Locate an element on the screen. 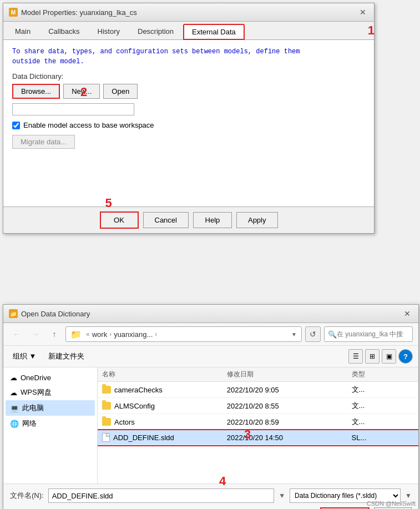 This screenshot has height=509, width=420. filename-almsconfig: ALMSConfig is located at coordinates (134, 406).